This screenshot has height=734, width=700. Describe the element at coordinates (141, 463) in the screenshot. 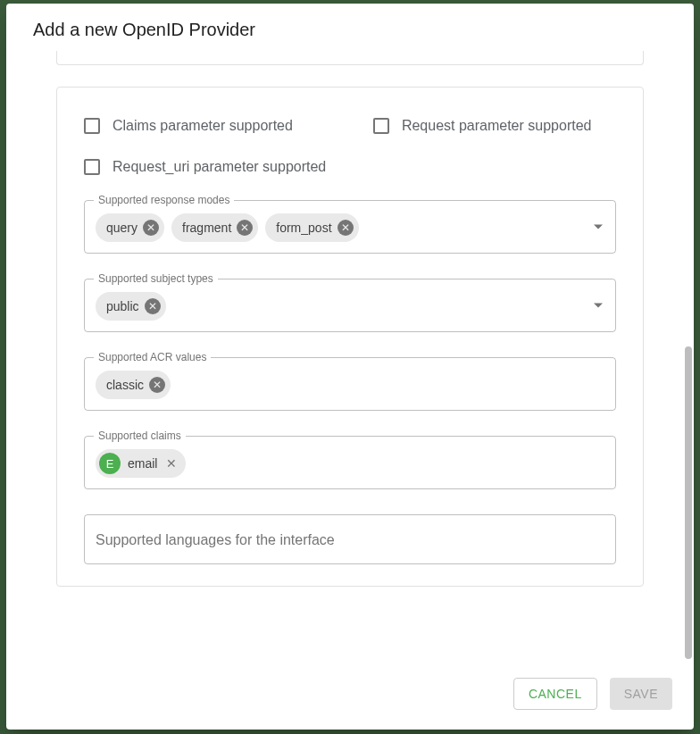

I see `chip-email: E email ✕` at that location.